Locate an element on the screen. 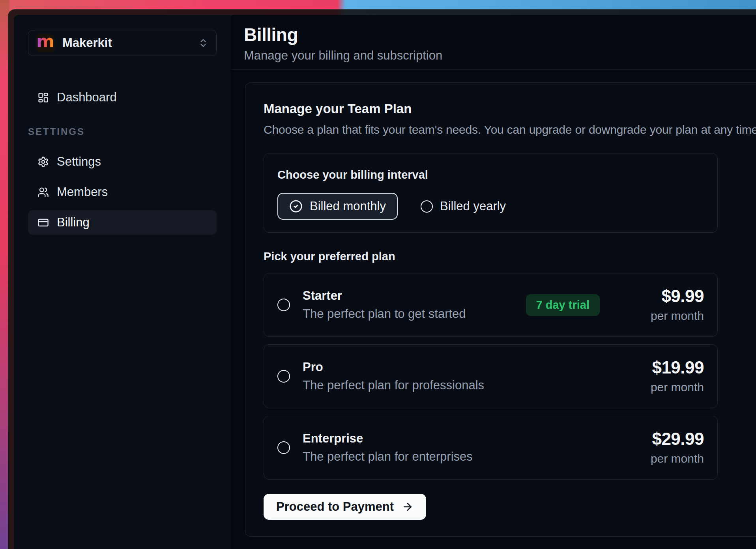 This screenshot has width=756, height=549. card-title: Manage your Team Plan is located at coordinates (510, 109).